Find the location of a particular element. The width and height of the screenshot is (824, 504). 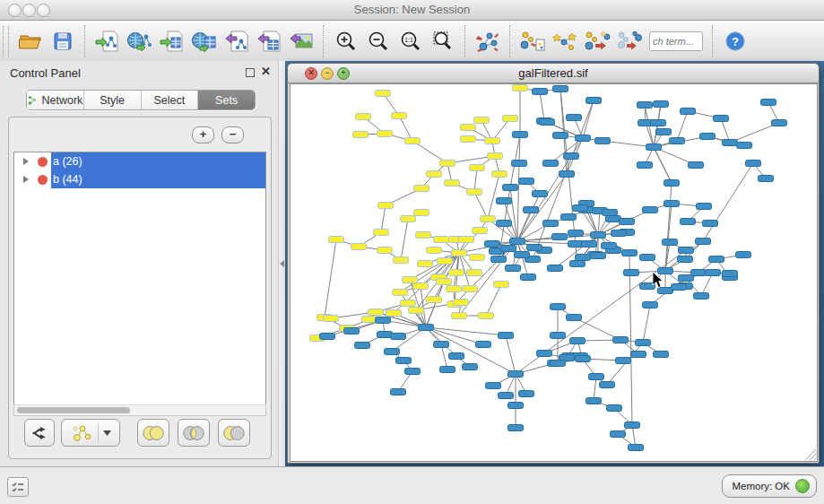

import-network-file-button is located at coordinates (108, 41).